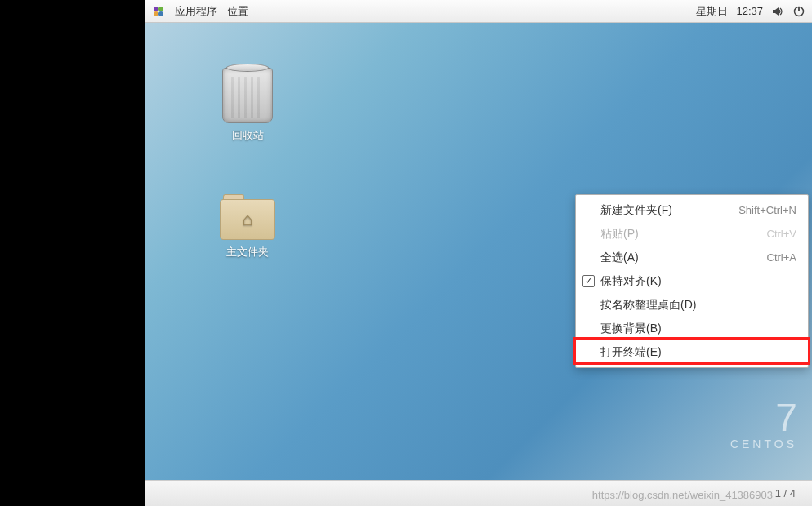  Describe the element at coordinates (764, 424) in the screenshot. I see `os-branding: 7 CENTOS` at that location.